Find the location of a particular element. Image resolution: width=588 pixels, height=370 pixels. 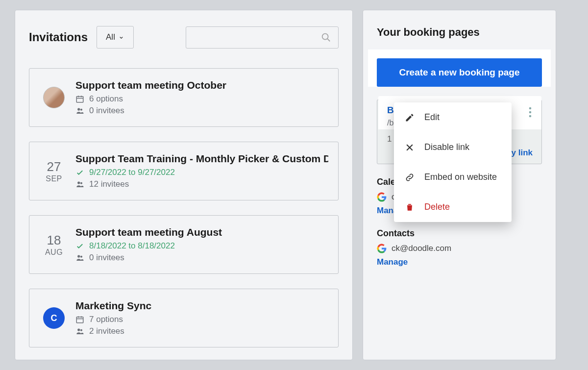

invitation-title: Support team meeting August is located at coordinates (202, 232).